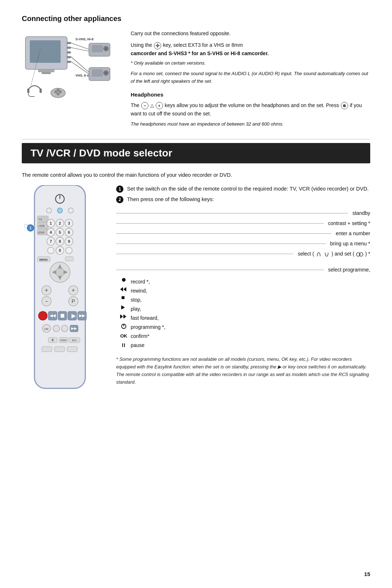 Image resolution: width=392 pixels, height=588 pixels. Describe the element at coordinates (243, 242) in the screenshot. I see `diagram-labels: standby contrast + setting * enter a num…` at that location.